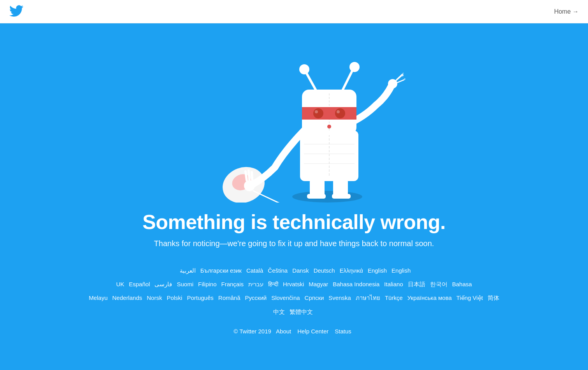  I want to click on language-link: Bahasa Indonesia, so click(356, 284).